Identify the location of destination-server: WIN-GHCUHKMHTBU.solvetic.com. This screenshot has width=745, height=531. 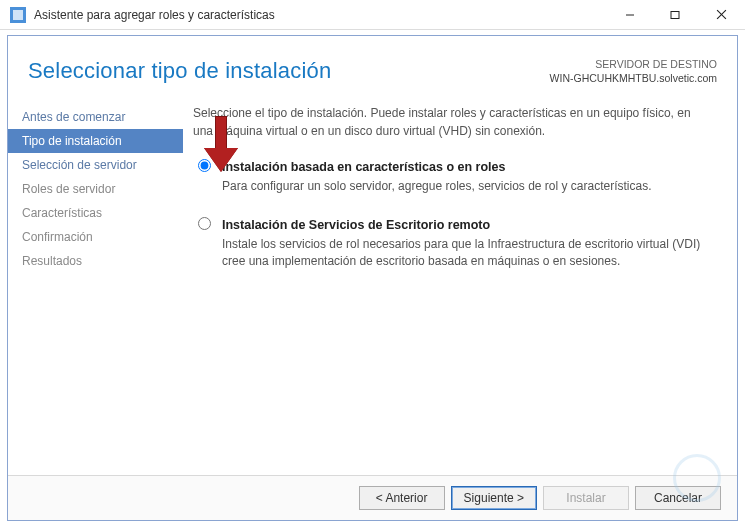
(634, 79).